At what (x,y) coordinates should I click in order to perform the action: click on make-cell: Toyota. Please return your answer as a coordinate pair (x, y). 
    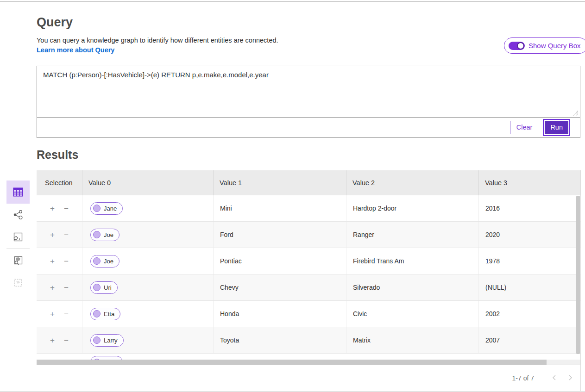
    Looking at the image, I should click on (280, 340).